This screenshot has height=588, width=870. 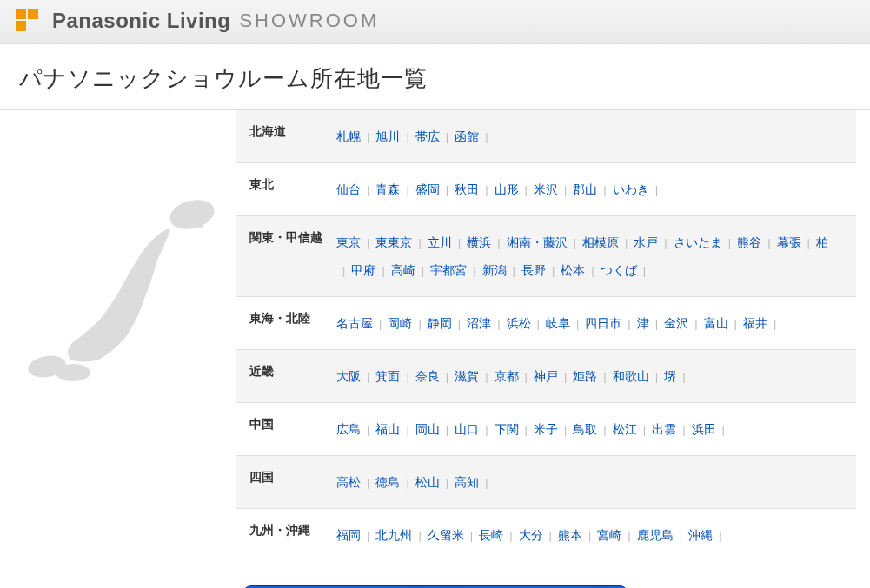 What do you see at coordinates (609, 535) in the screenshot?
I see `city-link: 宮崎` at bounding box center [609, 535].